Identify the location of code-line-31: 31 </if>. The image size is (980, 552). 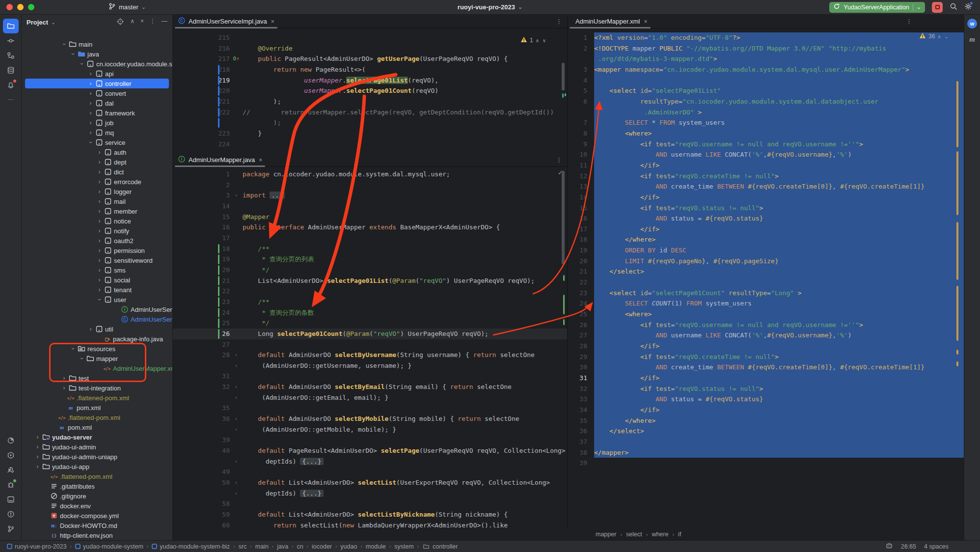
(766, 378).